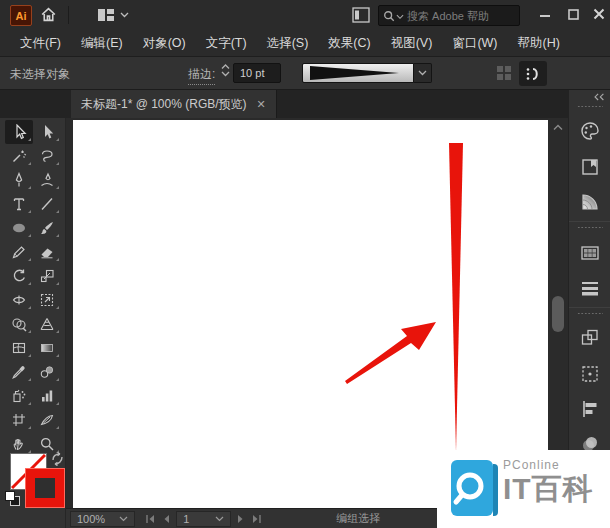  Describe the element at coordinates (47, 300) in the screenshot. I see `tool-free-transform` at that location.